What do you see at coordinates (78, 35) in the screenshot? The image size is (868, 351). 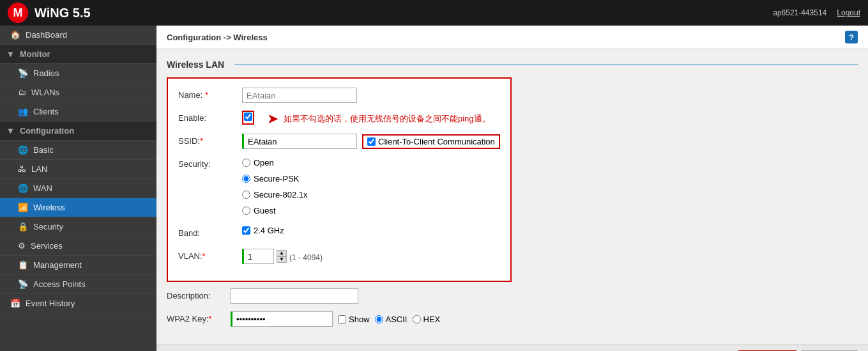 I see `sidebar-item-dashboard: 🏠 DashBoard` at bounding box center [78, 35].